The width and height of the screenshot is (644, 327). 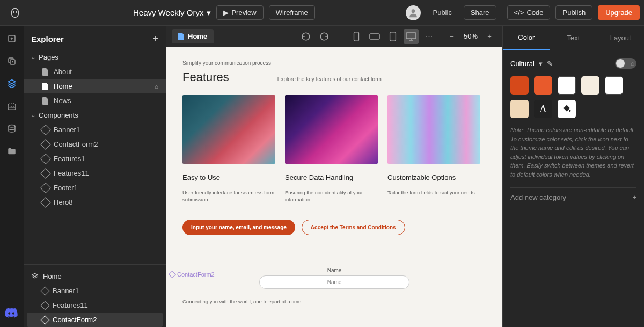 What do you see at coordinates (489, 37) in the screenshot?
I see `zoom-in: +` at bounding box center [489, 37].